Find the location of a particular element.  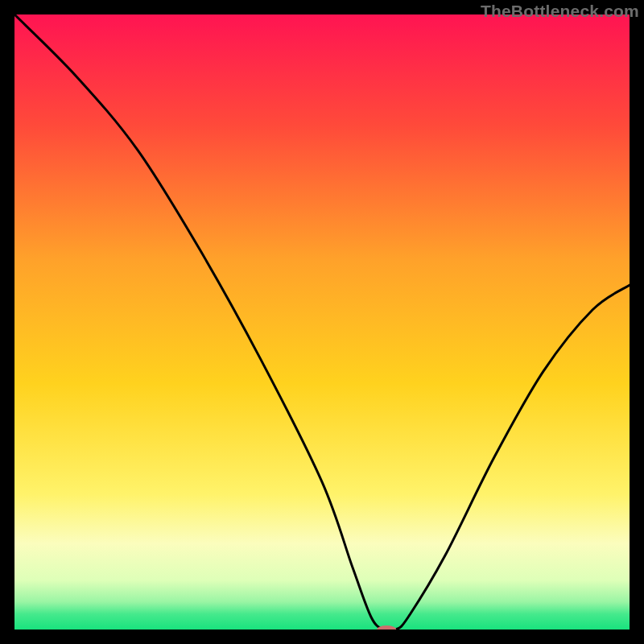

watermark-text: TheBottleneck.com is located at coordinates (560, 11).